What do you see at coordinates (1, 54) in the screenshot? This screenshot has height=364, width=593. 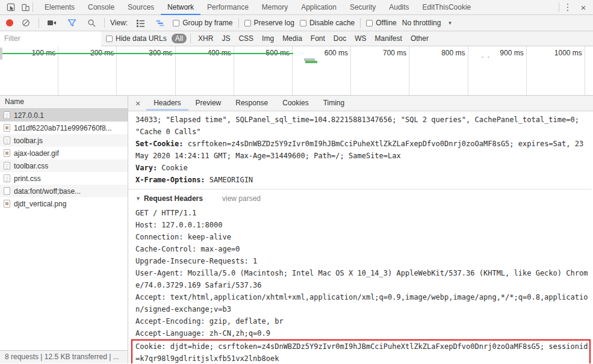 I see `overview-scroll-thumb` at bounding box center [1, 54].